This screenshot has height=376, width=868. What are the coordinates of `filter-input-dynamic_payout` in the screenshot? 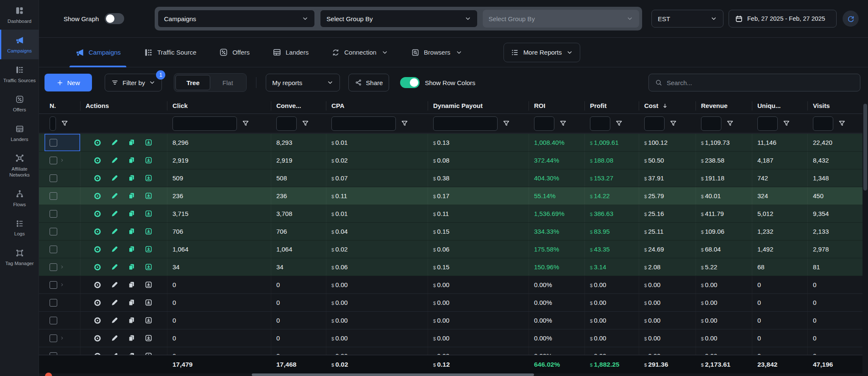 It's located at (465, 124).